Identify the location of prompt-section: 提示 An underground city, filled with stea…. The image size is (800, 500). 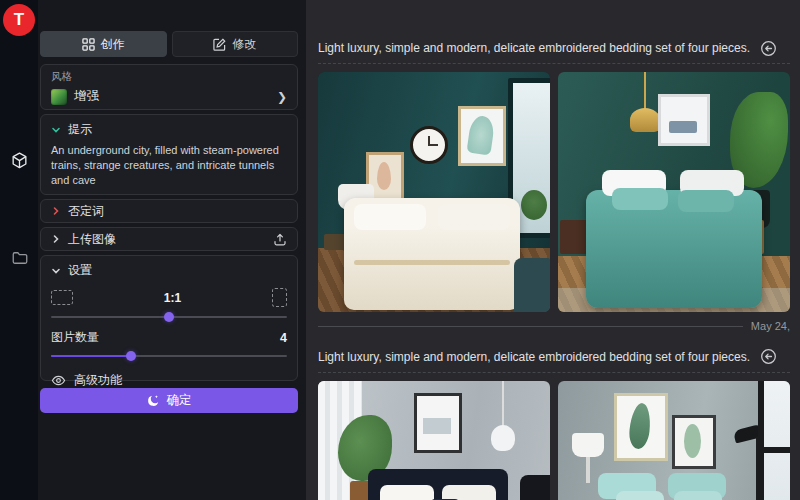
(169, 154).